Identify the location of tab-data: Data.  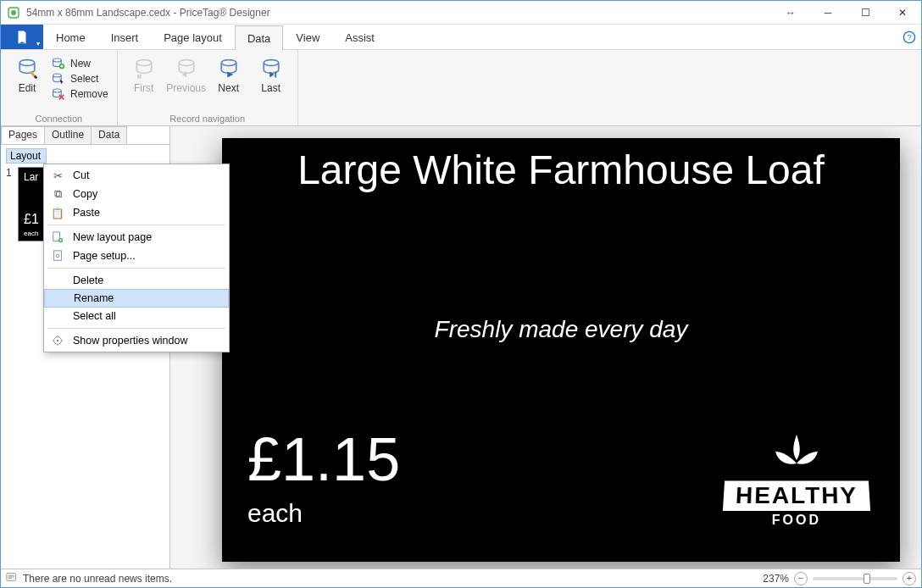
(108, 136).